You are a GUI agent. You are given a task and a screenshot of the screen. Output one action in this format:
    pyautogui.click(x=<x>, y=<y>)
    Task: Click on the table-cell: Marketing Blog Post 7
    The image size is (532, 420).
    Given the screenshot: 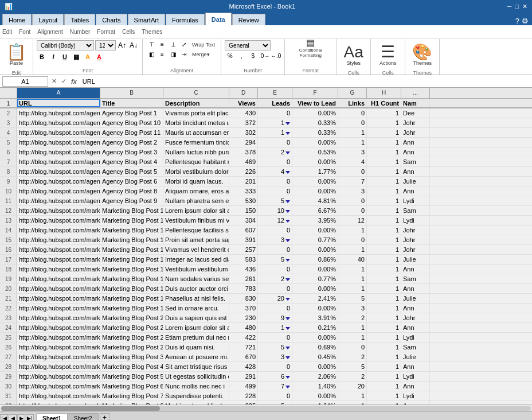 What is the action you would take?
    pyautogui.click(x=132, y=396)
    